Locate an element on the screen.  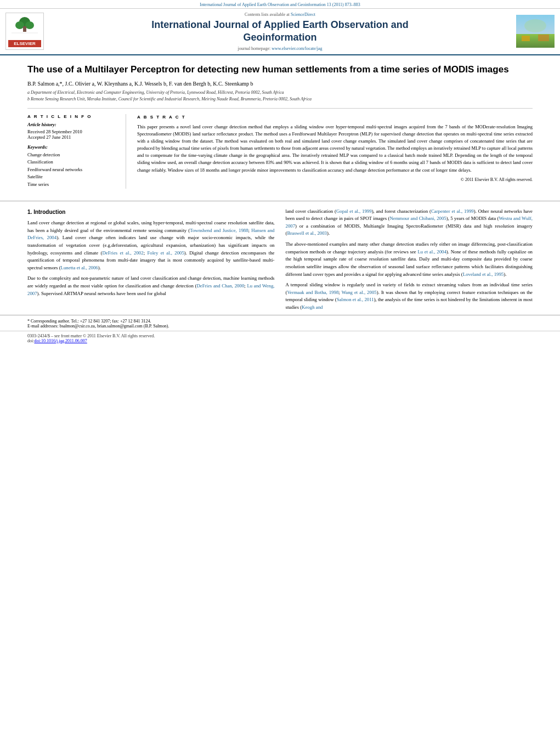
keyword-5: Time series is located at coordinates (72, 185).